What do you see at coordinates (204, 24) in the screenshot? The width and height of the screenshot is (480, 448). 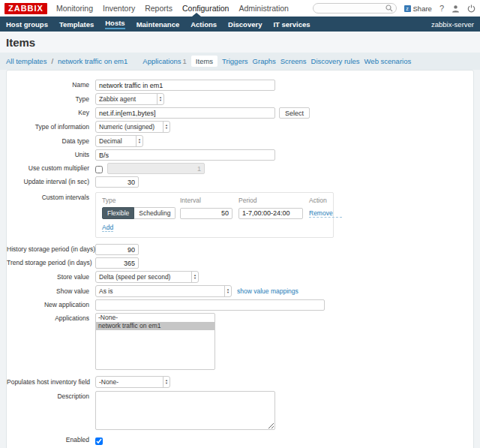 I see `subnav-actions: Actions` at bounding box center [204, 24].